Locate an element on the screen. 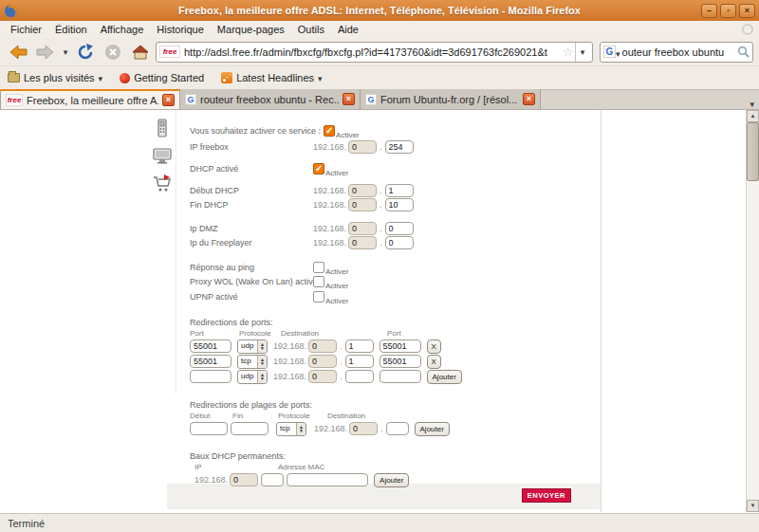  dhcp-end-octet3-input is located at coordinates (362, 205).